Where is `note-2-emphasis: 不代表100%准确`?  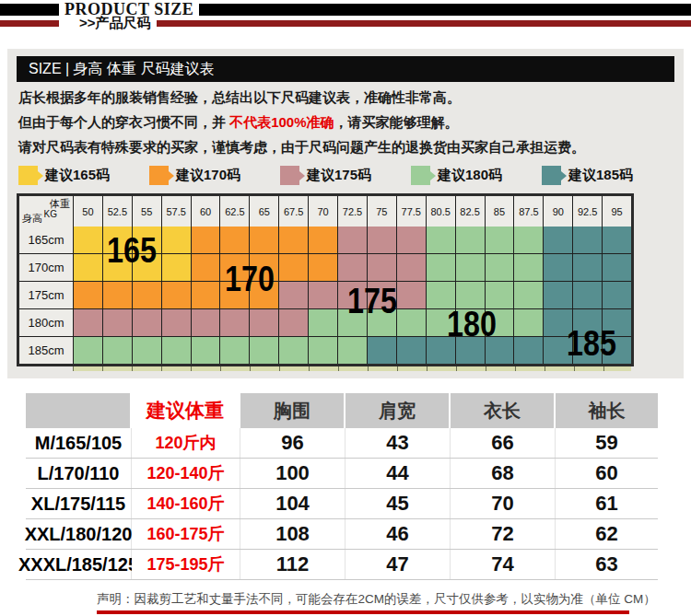
note-2-emphasis: 不代表100%准确 is located at coordinates (282, 122).